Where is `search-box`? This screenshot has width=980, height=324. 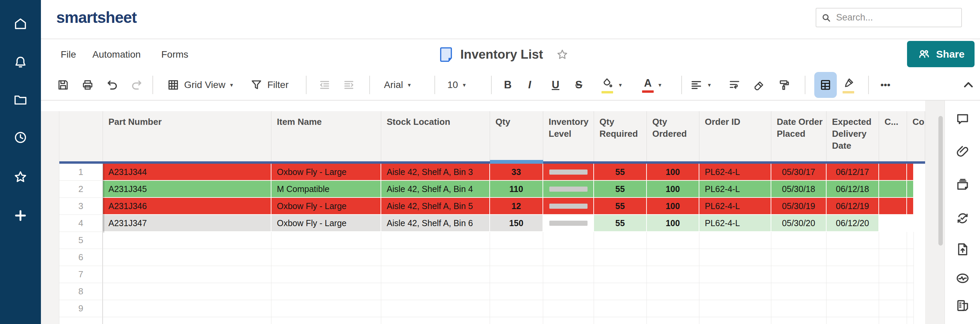 search-box is located at coordinates (889, 18).